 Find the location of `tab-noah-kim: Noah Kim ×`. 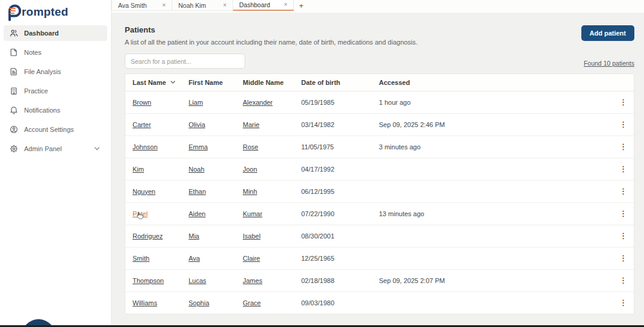

tab-noah-kim: Noah Kim × is located at coordinates (202, 5).